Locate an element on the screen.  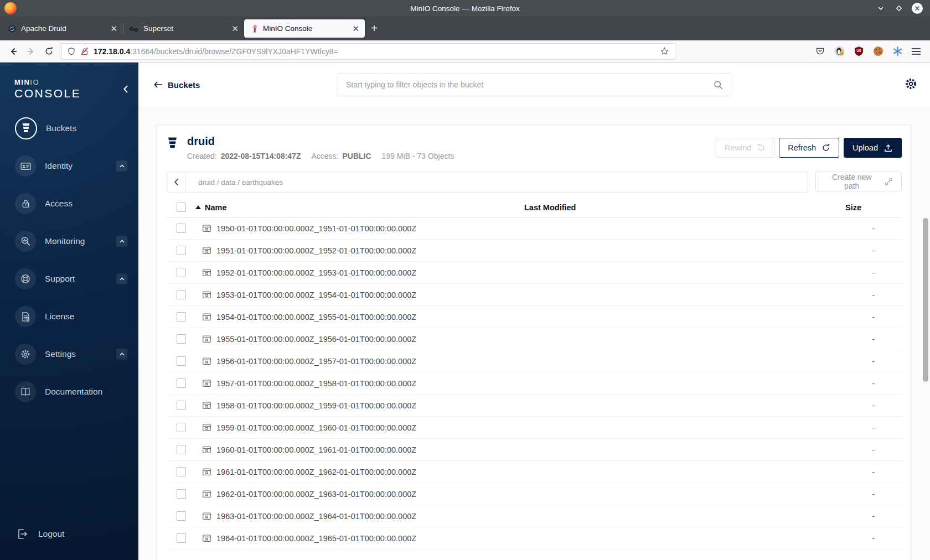
forward-icon is located at coordinates (31, 51).